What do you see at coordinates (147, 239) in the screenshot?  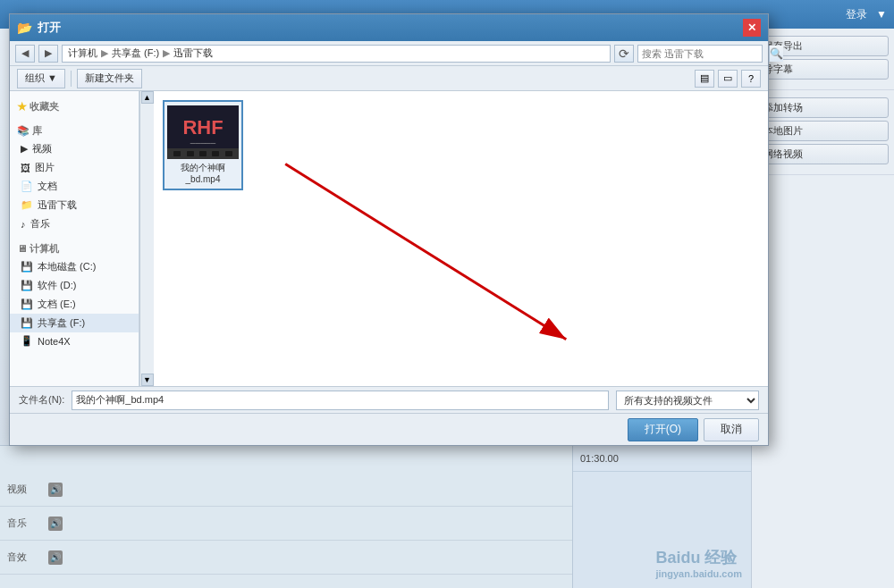 I see `nav-scrollbar: ▲ ▼` at bounding box center [147, 239].